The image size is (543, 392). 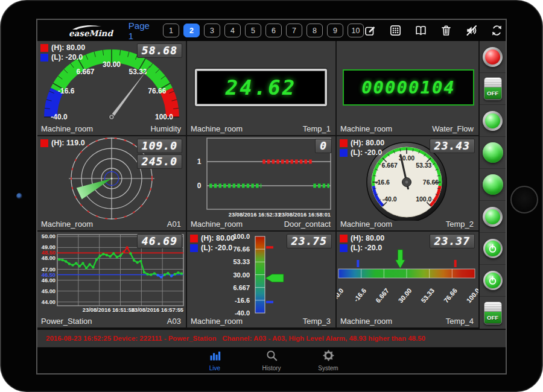 I want to click on channel-label: Humidity, so click(x=165, y=129).